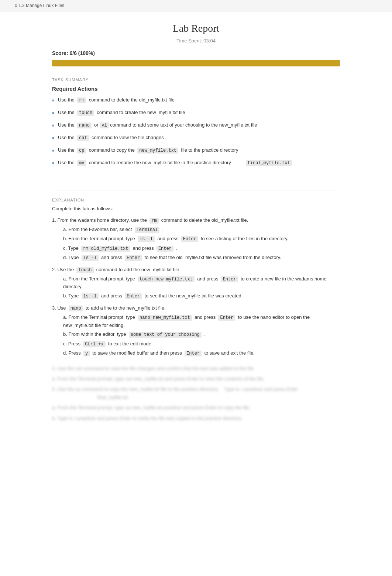 Image resolution: width=392 pixels, height=576 pixels. What do you see at coordinates (82, 100) in the screenshot?
I see `code-rm: rm` at bounding box center [82, 100].